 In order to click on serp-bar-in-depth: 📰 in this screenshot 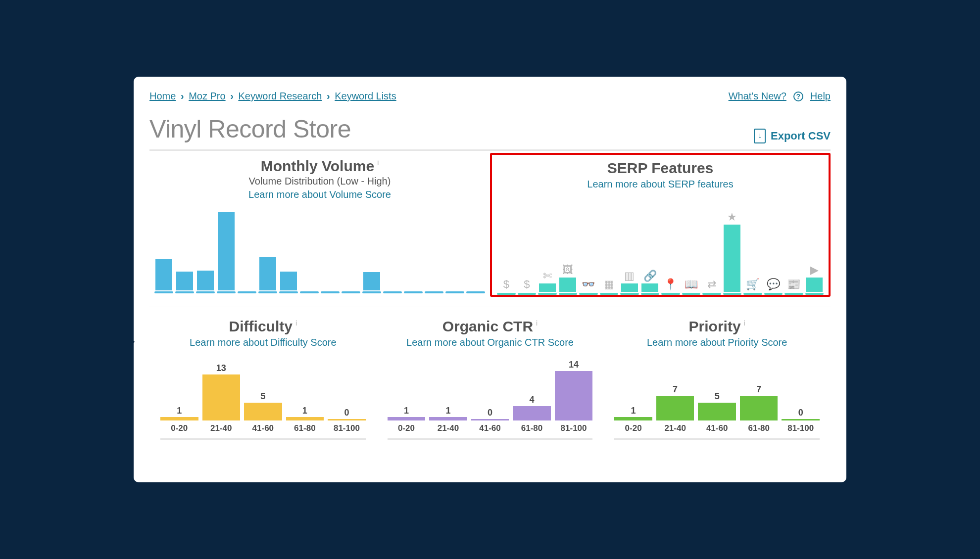, I will do `click(794, 253)`.